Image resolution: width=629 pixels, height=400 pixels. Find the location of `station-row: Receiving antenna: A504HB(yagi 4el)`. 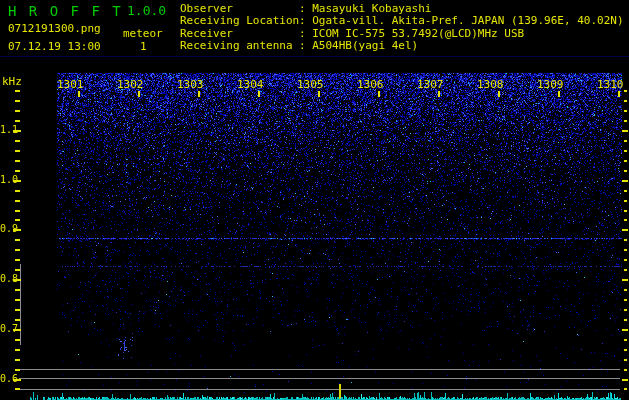

station-row: Receiving antenna: A504HB(yagi 4el) is located at coordinates (299, 46).